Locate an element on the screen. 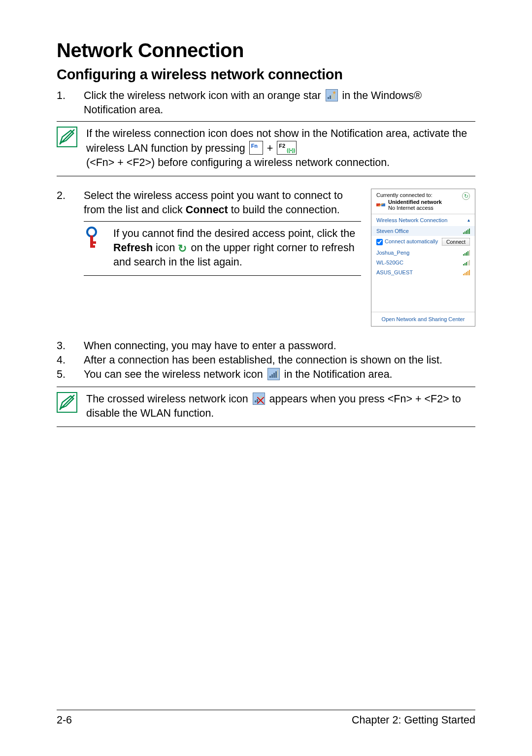  page-number: 2-6 is located at coordinates (64, 720).